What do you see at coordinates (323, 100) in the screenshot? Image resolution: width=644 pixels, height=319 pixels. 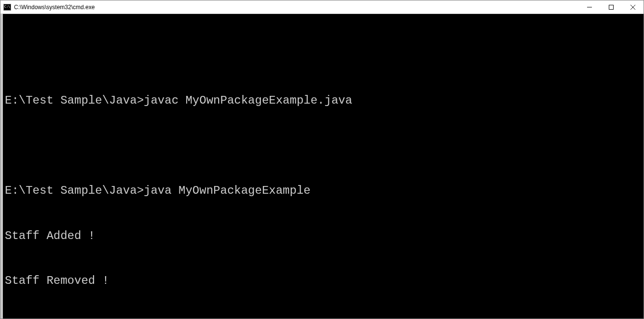 I see `terminal-line: E:\Test Sample\Java>javac MyOwnPackageEx…` at bounding box center [323, 100].